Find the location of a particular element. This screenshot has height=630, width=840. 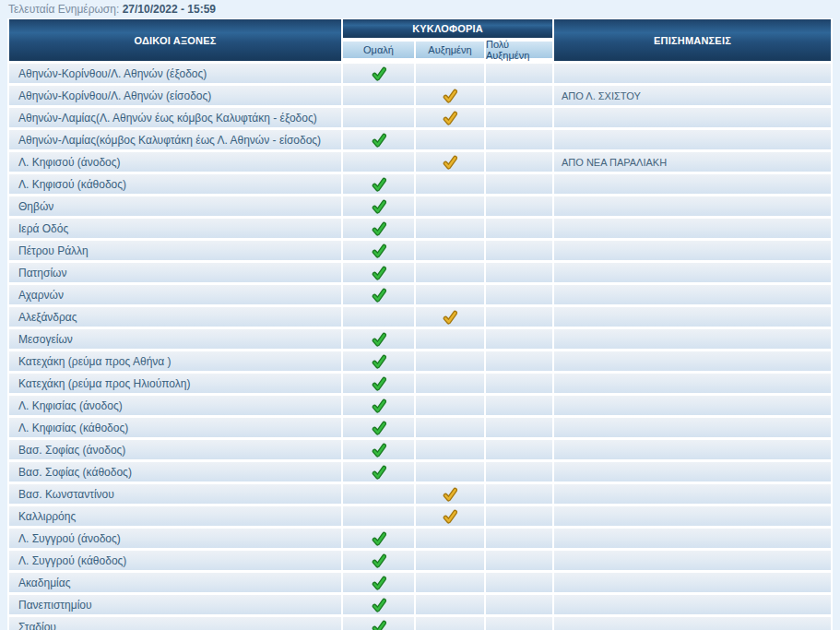

road-name-cell: Λ. Συγγρού (κάθοδος) is located at coordinates (175, 561).